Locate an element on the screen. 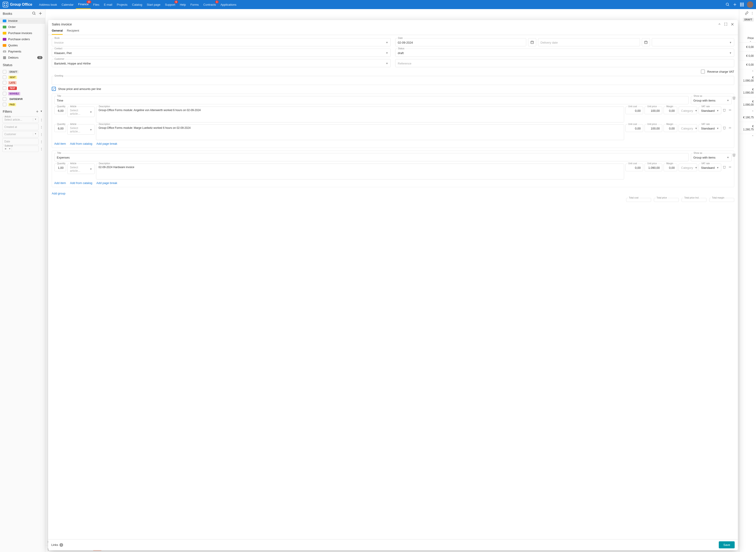 The height and width of the screenshot is (552, 756). close-icon is located at coordinates (733, 24).